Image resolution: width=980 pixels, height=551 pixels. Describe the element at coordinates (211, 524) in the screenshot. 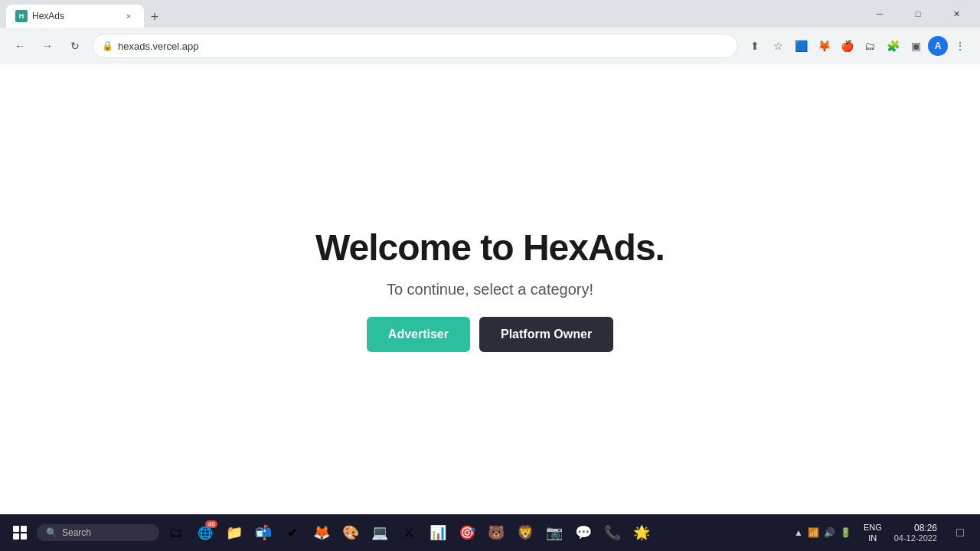

I see `notification-badge: 46` at that location.